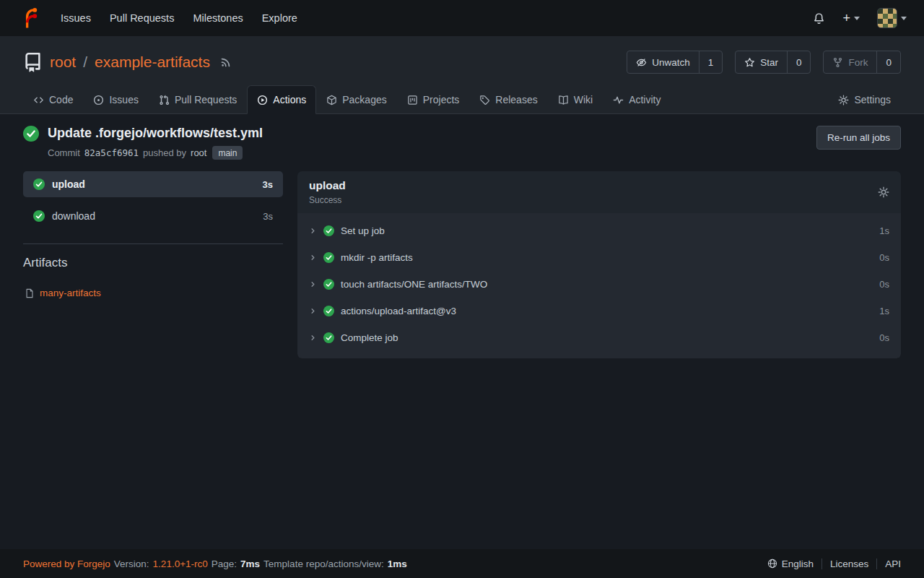  I want to click on file-icon, so click(30, 293).